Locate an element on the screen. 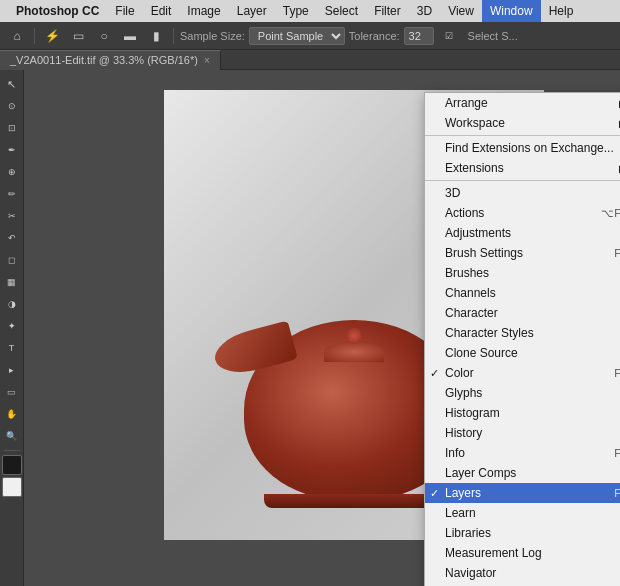 Image resolution: width=620 pixels, height=586 pixels. menu-edit: Edit is located at coordinates (162, 11).